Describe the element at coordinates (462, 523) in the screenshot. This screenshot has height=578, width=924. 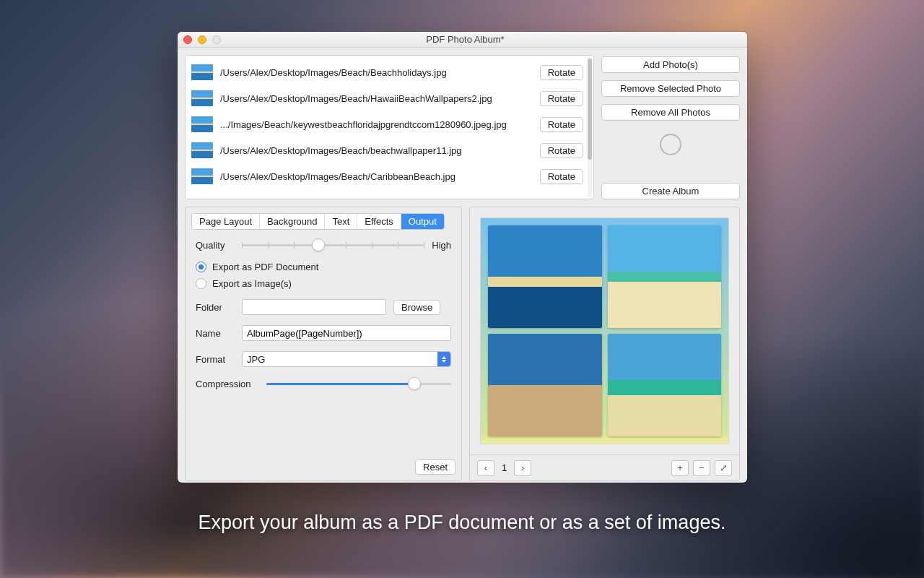
I see `marketing-caption: Export your album as a PDF document or a…` at that location.